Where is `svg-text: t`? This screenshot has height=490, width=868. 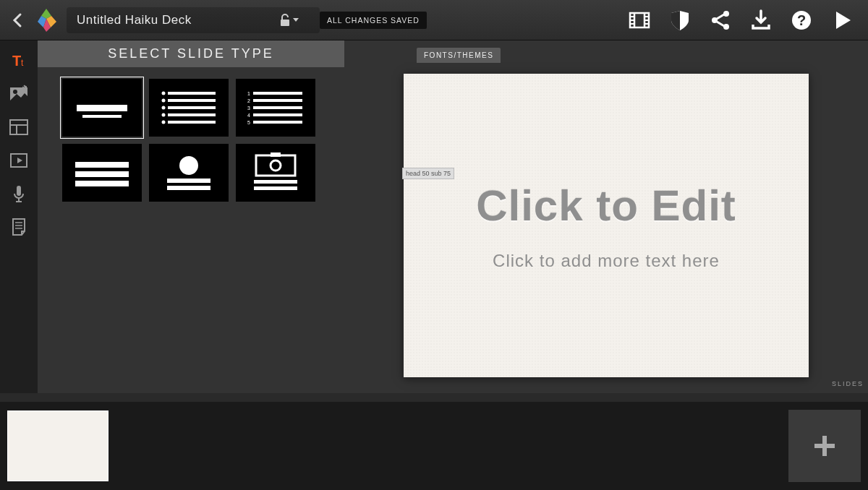
svg-text: t is located at coordinates (22, 63).